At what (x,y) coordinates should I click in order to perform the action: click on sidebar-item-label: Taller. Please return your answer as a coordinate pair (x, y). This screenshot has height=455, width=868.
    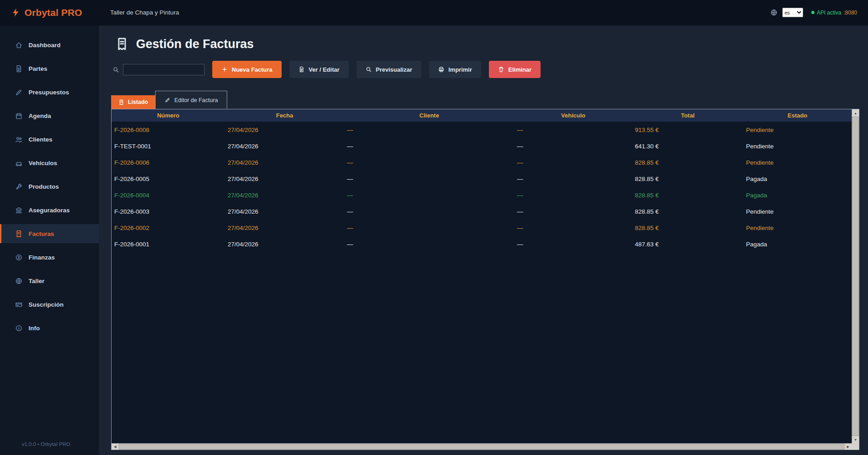
    Looking at the image, I should click on (36, 281).